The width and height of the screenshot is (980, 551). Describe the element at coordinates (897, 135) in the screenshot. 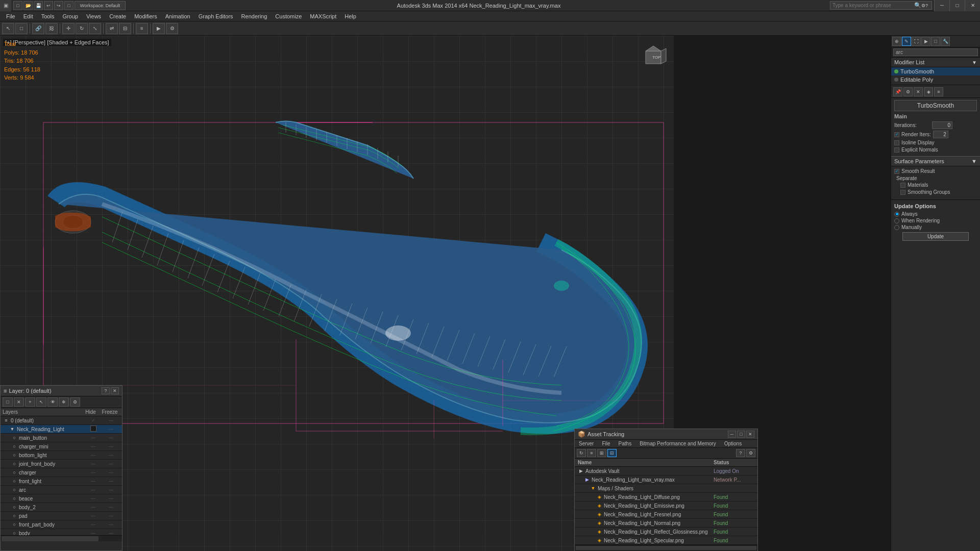

I see `render-iters-checkbox: ✓` at that location.